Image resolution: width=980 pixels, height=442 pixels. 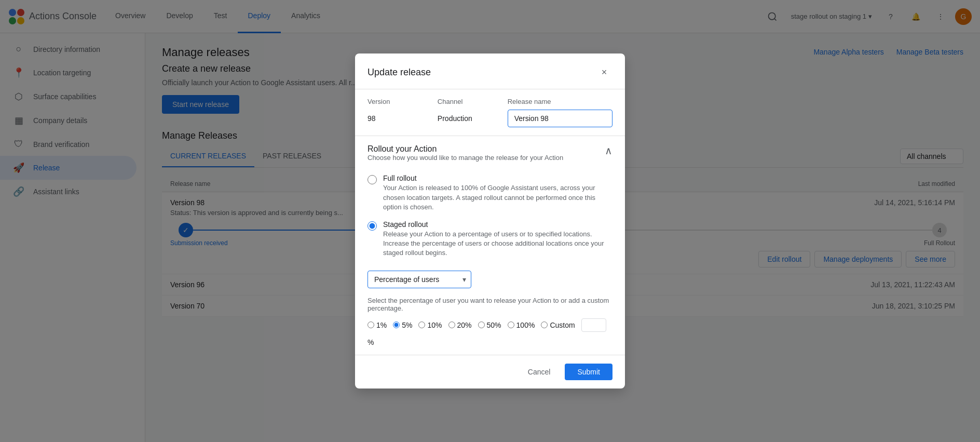 What do you see at coordinates (377, 325) in the screenshot?
I see `pct-option-1: 1%` at bounding box center [377, 325].